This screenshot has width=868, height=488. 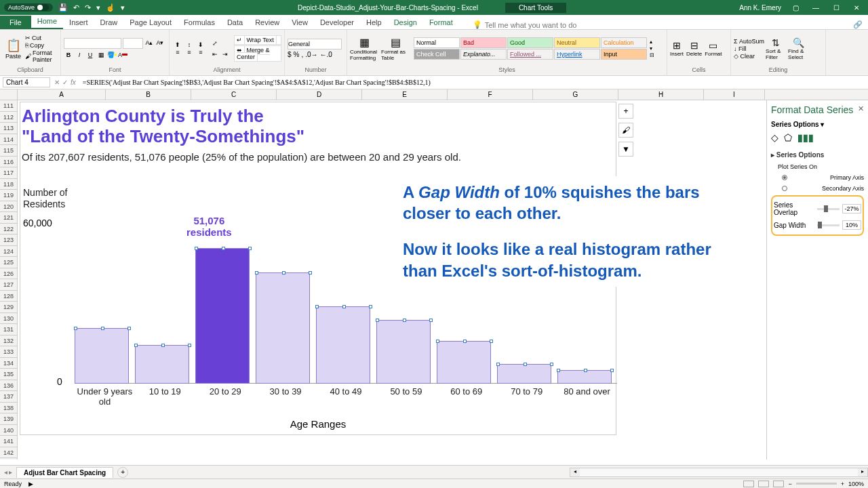 What do you see at coordinates (795, 8) in the screenshot?
I see `ribbon-options-icon: ▢` at bounding box center [795, 8].